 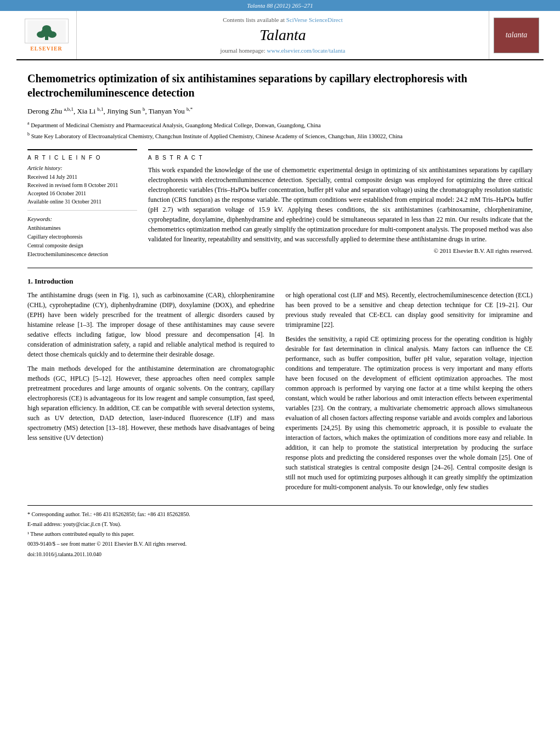 I want to click on journal-header: ELSEVIER Contents lists available at Sci…, so click(x=280, y=36).